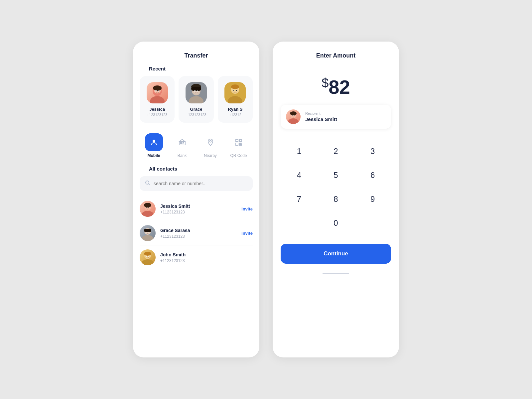 Image resolution: width=532 pixels, height=399 pixels. What do you see at coordinates (321, 113) in the screenshot?
I see `recipient-label: Recipient` at bounding box center [321, 113].